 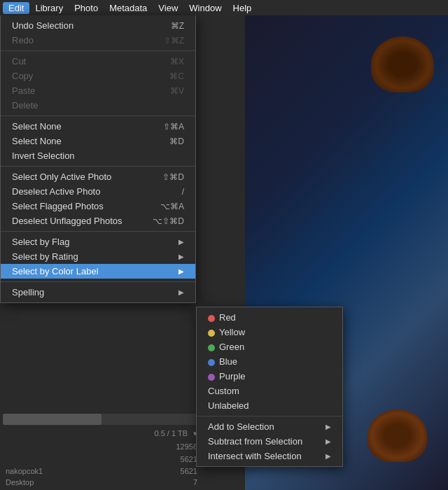 I want to click on menu-invert-selection: Invert Selection, so click(x=98, y=155).